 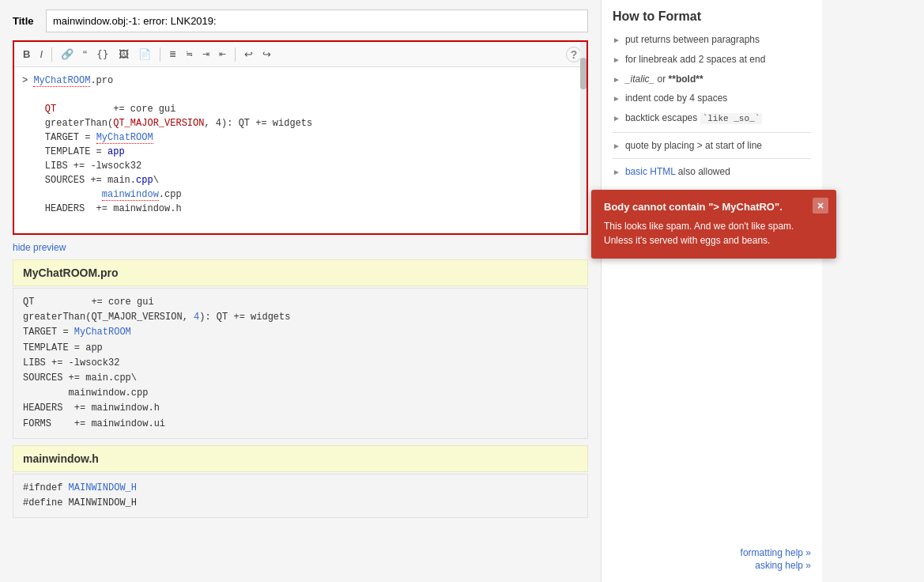 What do you see at coordinates (267, 54) in the screenshot?
I see `redo-button: ↪` at bounding box center [267, 54].